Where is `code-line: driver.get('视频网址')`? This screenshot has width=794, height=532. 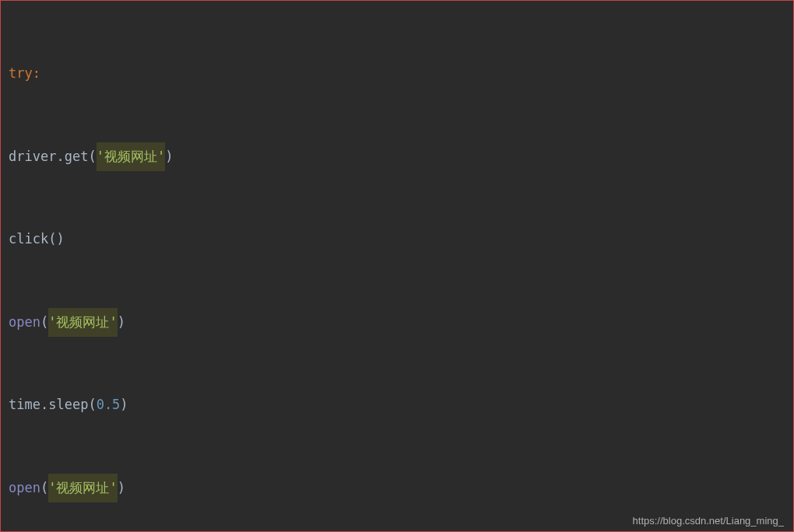
code-line: driver.get('视频网址') is located at coordinates (397, 157).